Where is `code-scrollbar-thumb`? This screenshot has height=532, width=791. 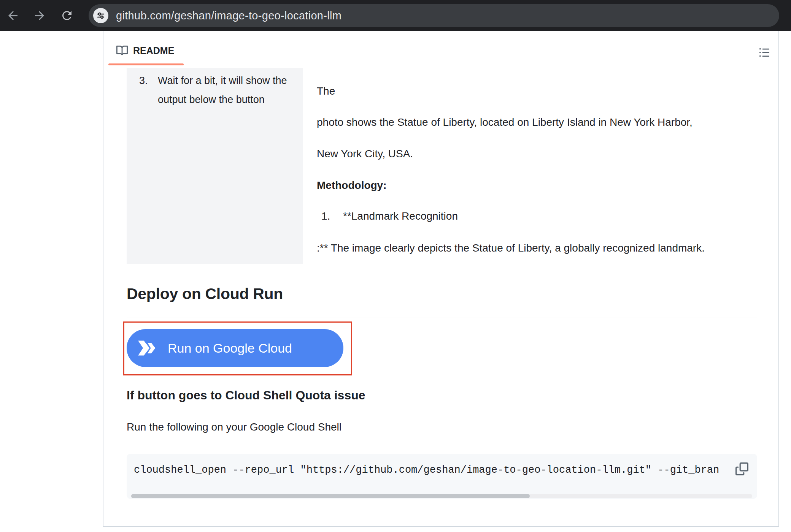 code-scrollbar-thumb is located at coordinates (330, 496).